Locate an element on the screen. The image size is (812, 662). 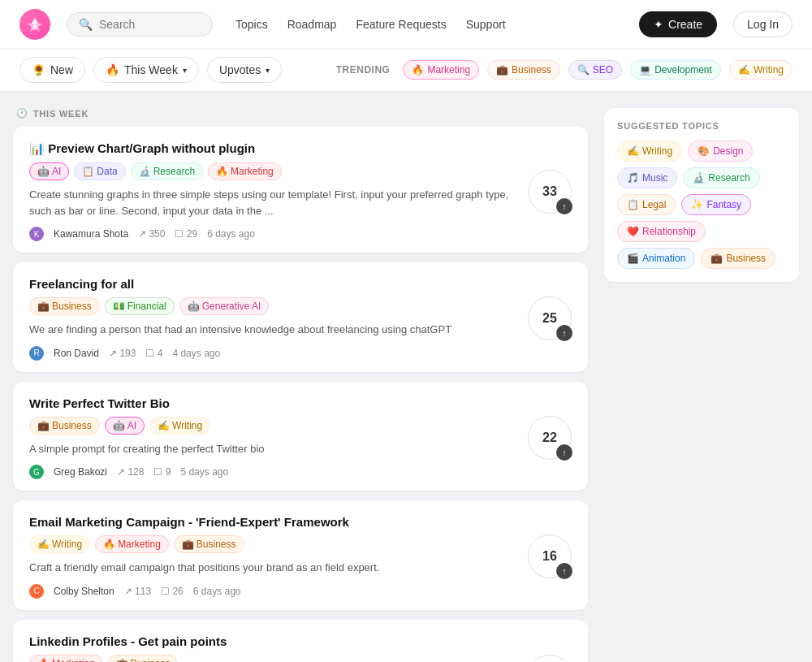
trending-tag-writing: ✍️ Writing is located at coordinates (761, 70).